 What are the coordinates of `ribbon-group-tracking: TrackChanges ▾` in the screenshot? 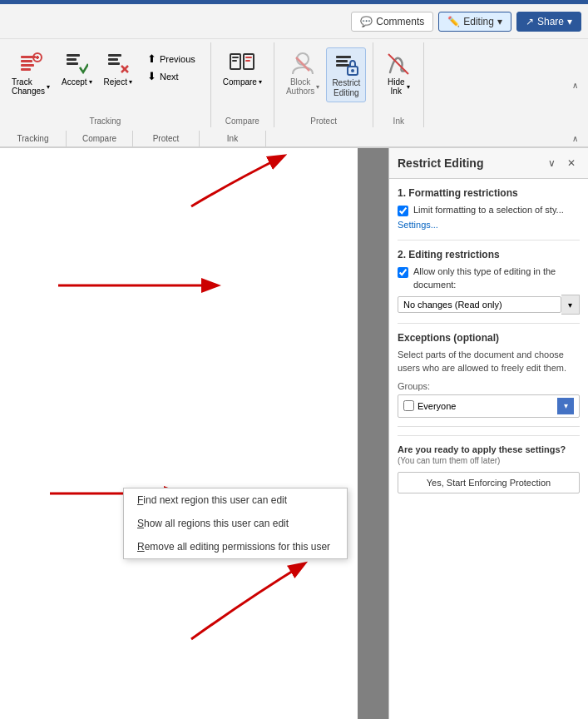 It's located at (106, 85).